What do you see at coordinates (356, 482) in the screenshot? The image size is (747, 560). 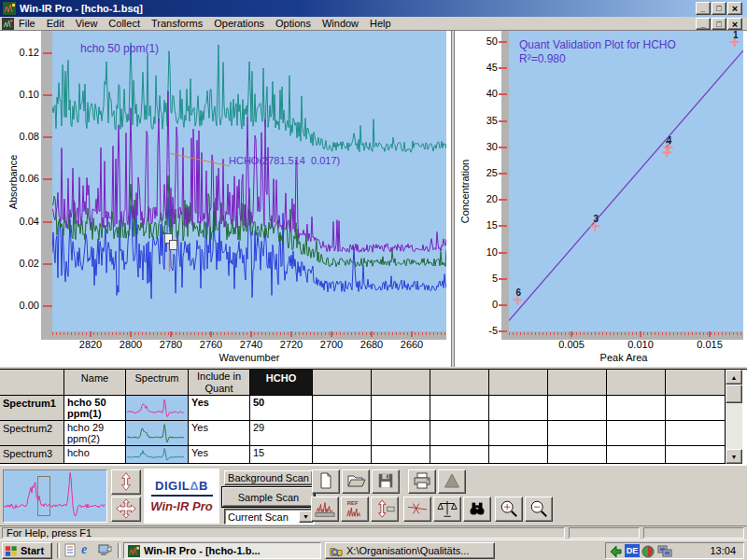 I see `open-file-button` at bounding box center [356, 482].